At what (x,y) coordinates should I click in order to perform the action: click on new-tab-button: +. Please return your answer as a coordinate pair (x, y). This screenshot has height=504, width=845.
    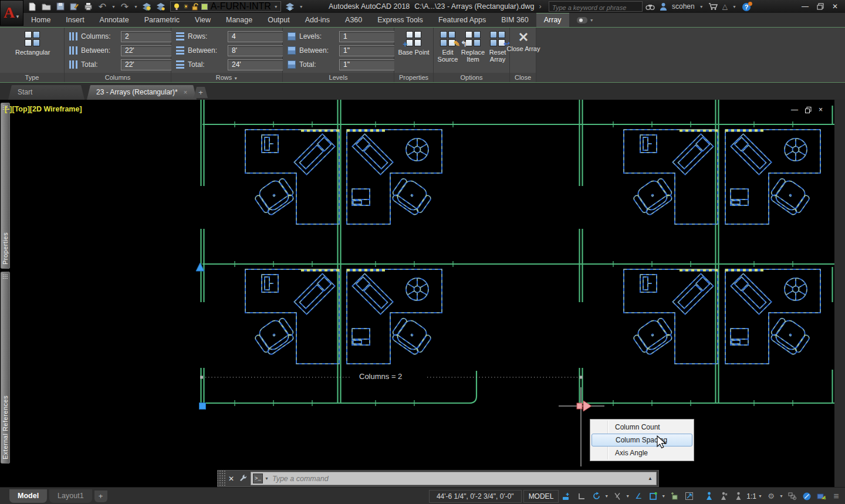
    Looking at the image, I should click on (201, 93).